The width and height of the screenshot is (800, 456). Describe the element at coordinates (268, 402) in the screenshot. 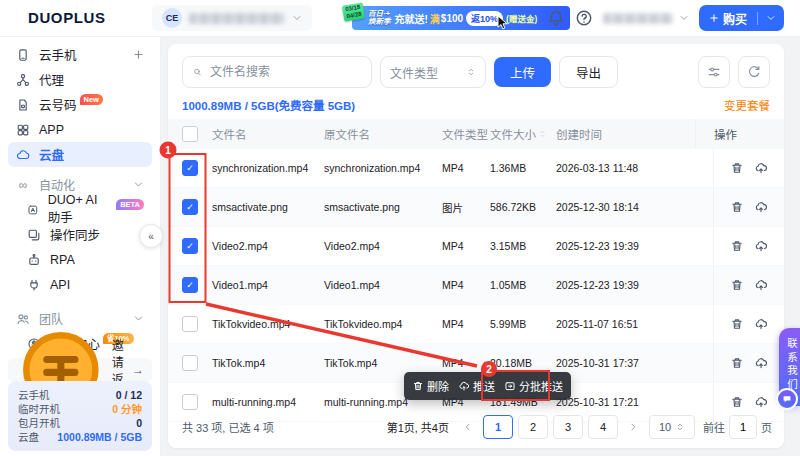

I see `cell-file-name: multi-running.mp4` at that location.